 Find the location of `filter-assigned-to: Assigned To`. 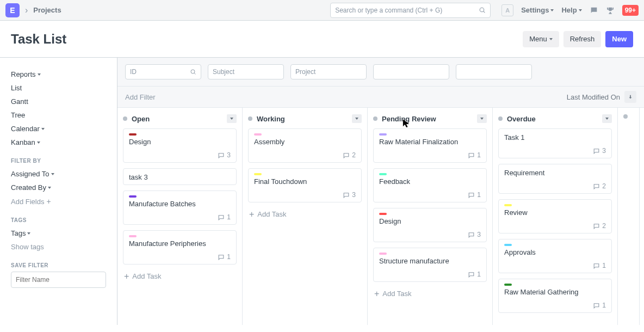

filter-assigned-to: Assigned To is located at coordinates (59, 174).